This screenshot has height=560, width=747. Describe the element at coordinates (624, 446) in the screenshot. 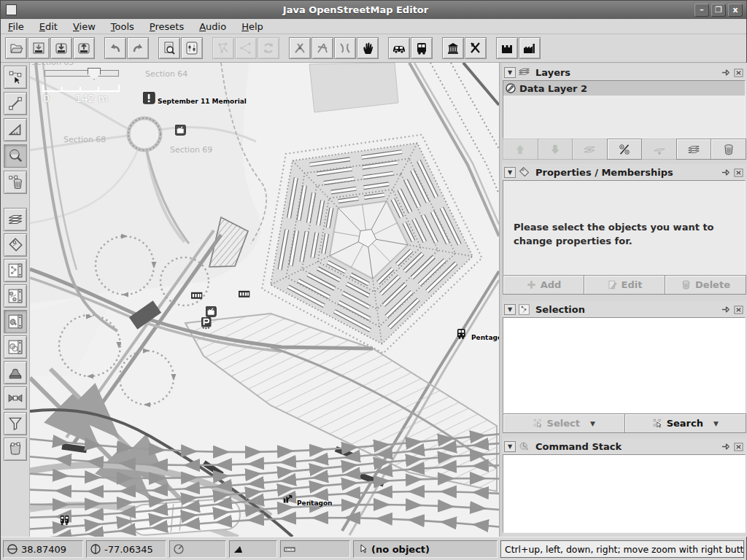

I see `command-stack-header: ▼ Command Stack` at that location.